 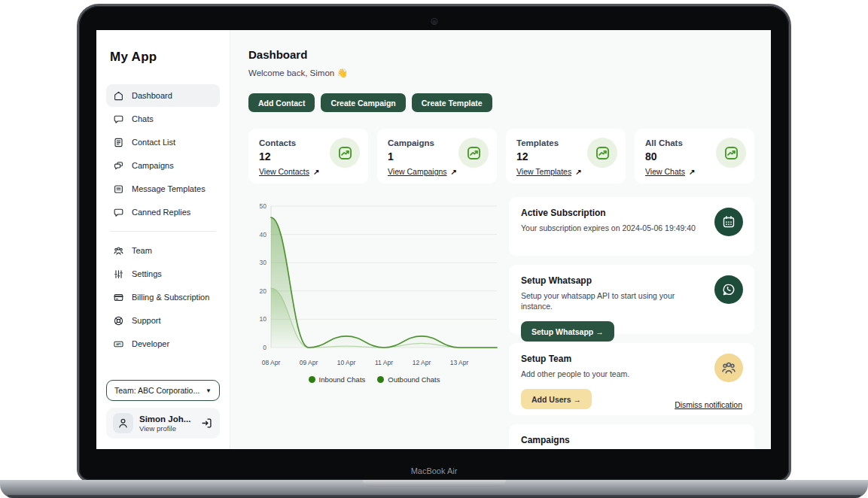 I want to click on card-description: Your subscription expires on 2024-05-06 …, so click(x=610, y=228).